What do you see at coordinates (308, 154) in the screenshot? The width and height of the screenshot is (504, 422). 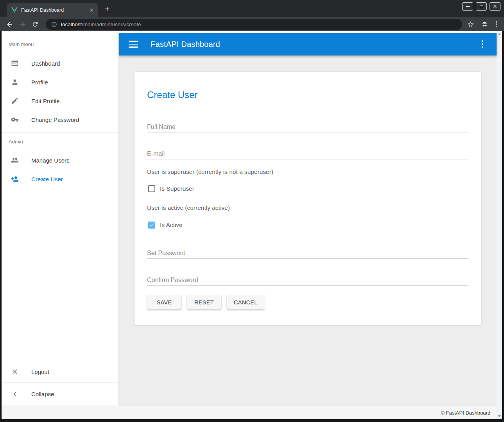 I see `email-field` at bounding box center [308, 154].